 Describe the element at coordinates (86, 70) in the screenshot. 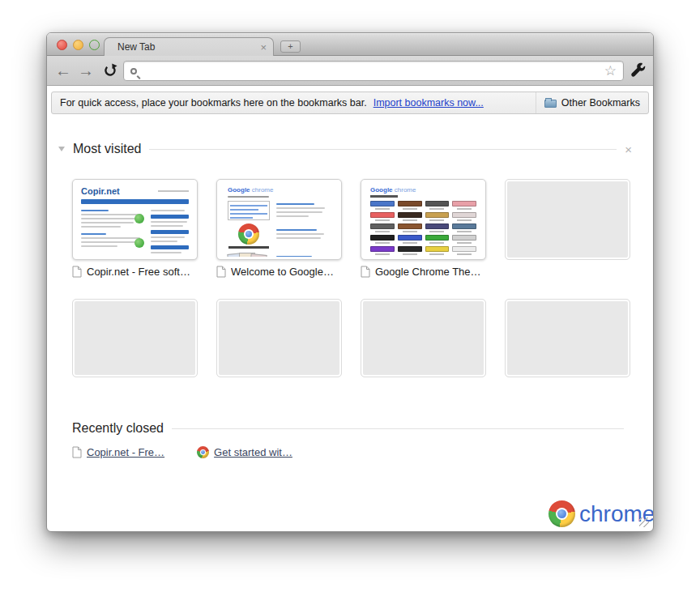

I see `forward-icon: →` at that location.